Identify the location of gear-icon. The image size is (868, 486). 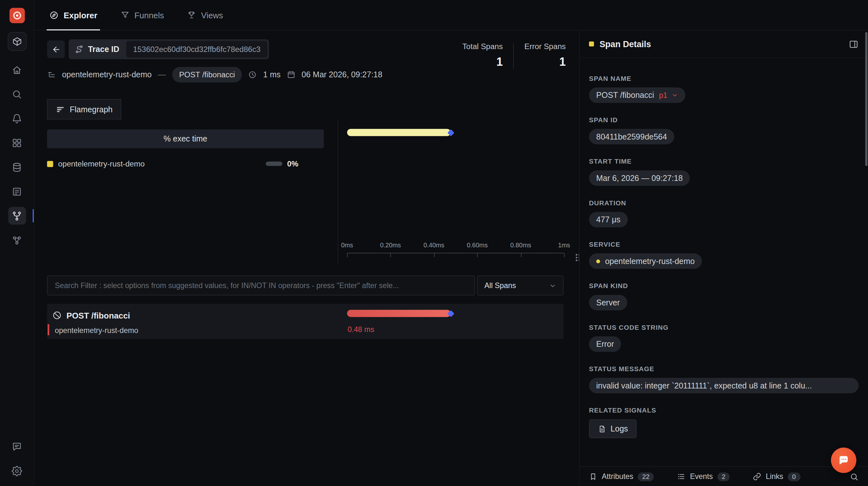
(17, 471).